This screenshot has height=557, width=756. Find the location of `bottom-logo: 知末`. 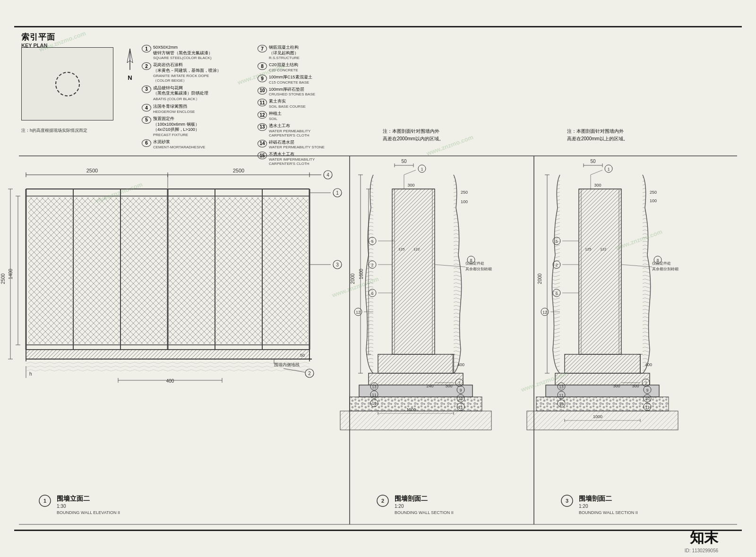

bottom-logo: 知末 is located at coordinates (704, 538).